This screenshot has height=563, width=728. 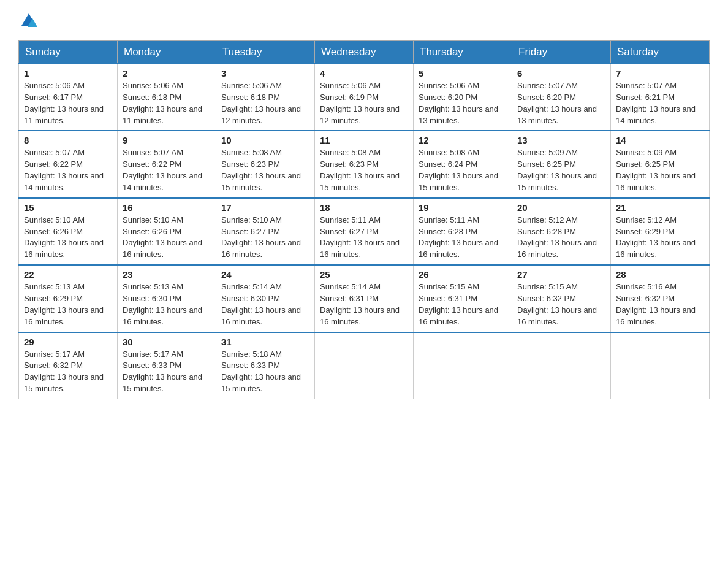 I want to click on calendar-cell: 20 Sunrise: 5:12 AMSunset: 6:28 PMDaylig…, so click(x=561, y=232).